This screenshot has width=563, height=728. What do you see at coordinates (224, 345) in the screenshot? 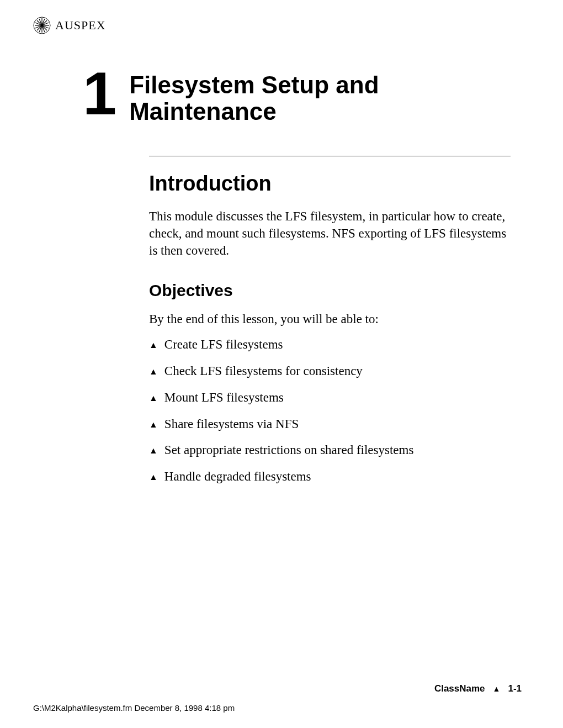
I see `list-item-label: Create LFS filesystems` at bounding box center [224, 345].